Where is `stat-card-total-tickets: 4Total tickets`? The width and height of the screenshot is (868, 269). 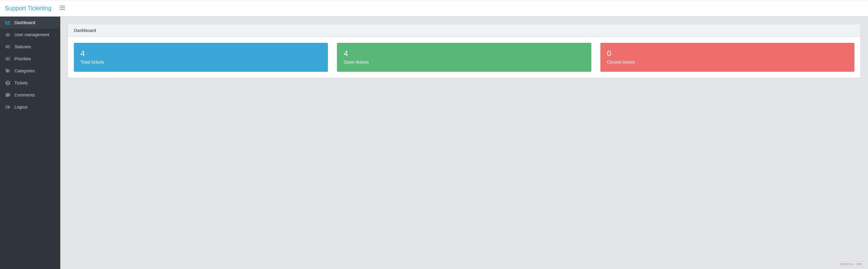
stat-card-total-tickets: 4Total tickets is located at coordinates (201, 57).